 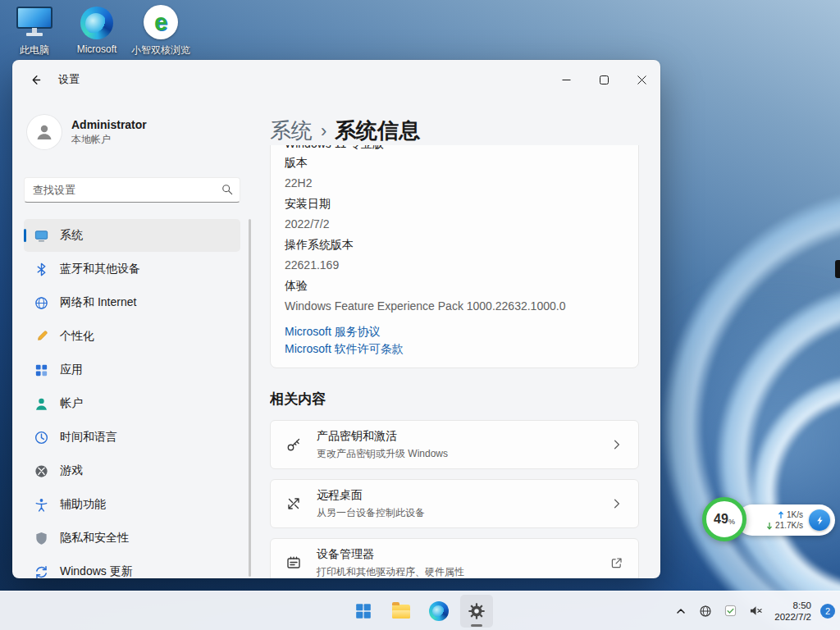 What do you see at coordinates (41, 438) in the screenshot?
I see `clock-icon` at bounding box center [41, 438].